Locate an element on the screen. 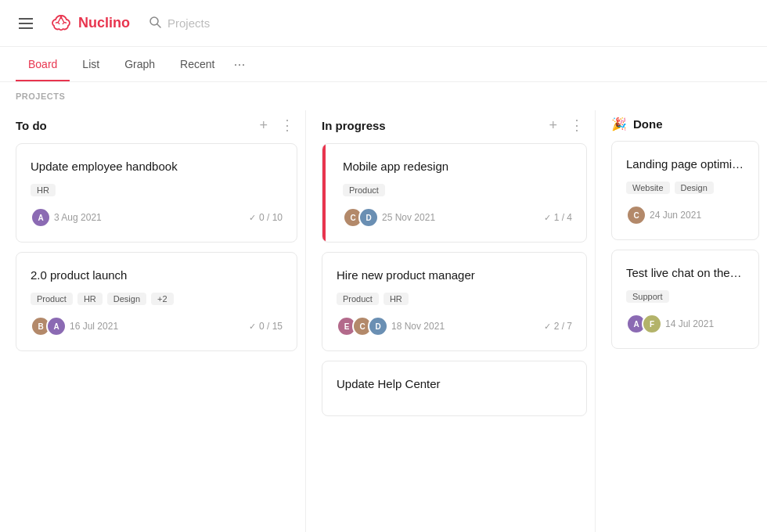 The image size is (767, 532). card-title: Update Help Center is located at coordinates (454, 383).